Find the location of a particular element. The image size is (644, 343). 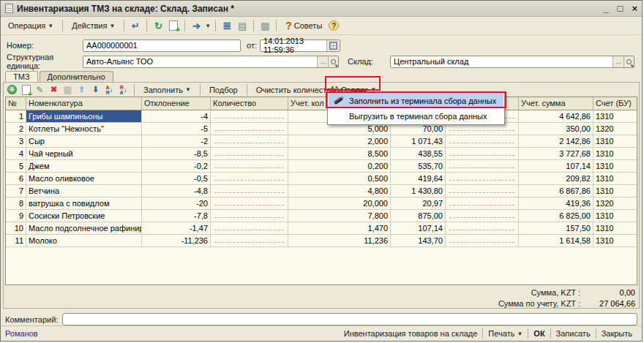

edit-row-button: ✎ is located at coordinates (40, 89).